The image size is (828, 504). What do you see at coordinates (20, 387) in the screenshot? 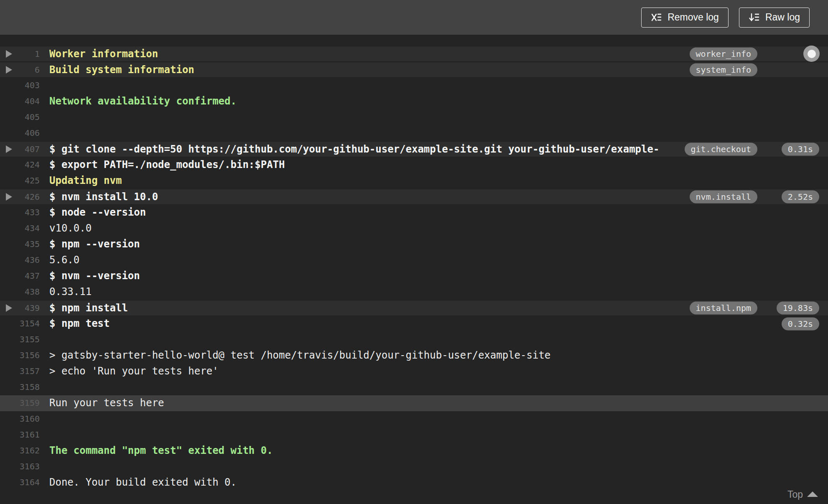
I see `line-number: 3158` at bounding box center [20, 387].